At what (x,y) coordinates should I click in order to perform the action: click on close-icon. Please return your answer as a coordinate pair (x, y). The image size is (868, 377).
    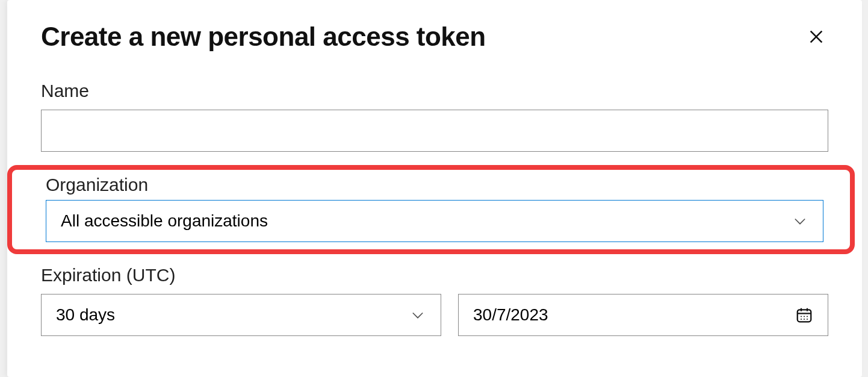
    Looking at the image, I should click on (816, 37).